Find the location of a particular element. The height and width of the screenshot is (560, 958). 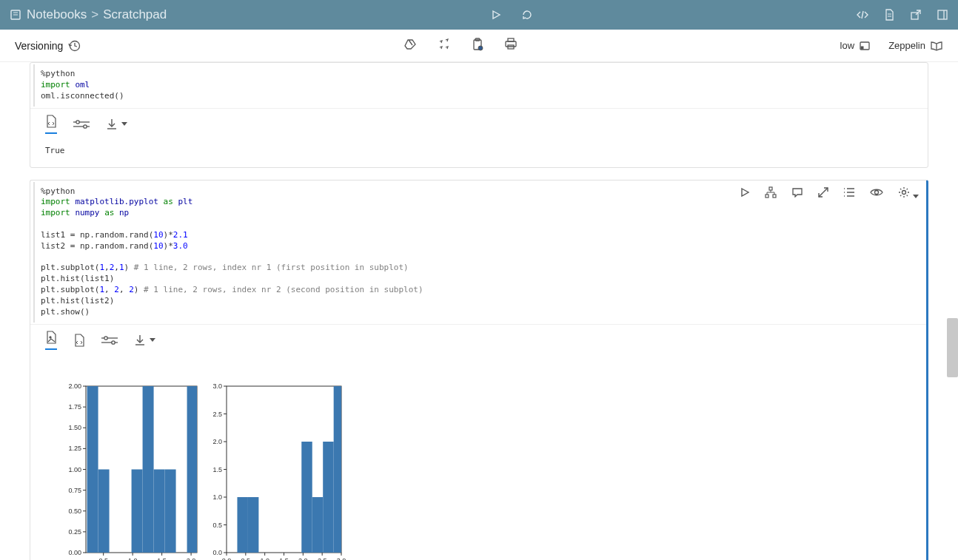

svg-text: 1.25 is located at coordinates (75, 448).